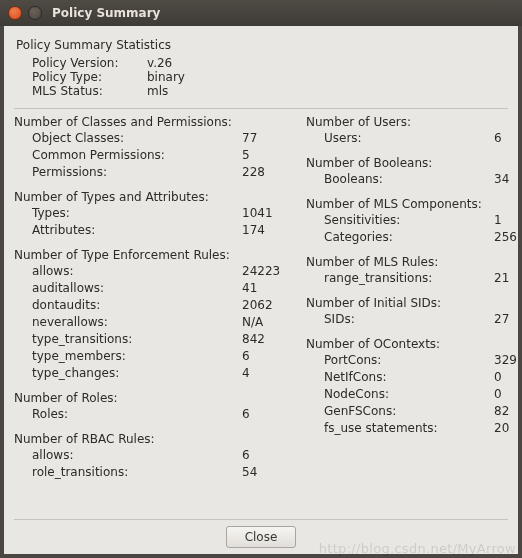  What do you see at coordinates (162, 140) in the screenshot?
I see `stat-row: Object Classes:77` at bounding box center [162, 140].